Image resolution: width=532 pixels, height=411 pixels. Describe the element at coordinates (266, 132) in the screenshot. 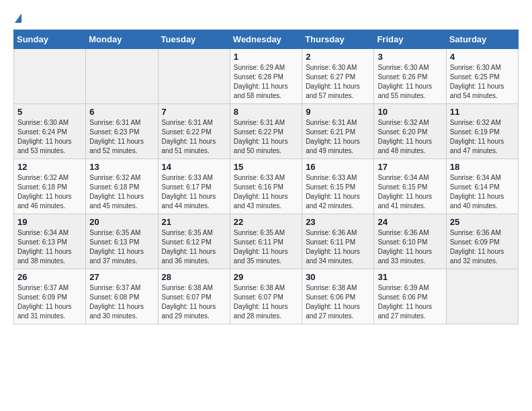

I see `calendar-week-2: 5Sunrise: 6:30 AMSunset: 6:24 PMDaylight…` at that location.